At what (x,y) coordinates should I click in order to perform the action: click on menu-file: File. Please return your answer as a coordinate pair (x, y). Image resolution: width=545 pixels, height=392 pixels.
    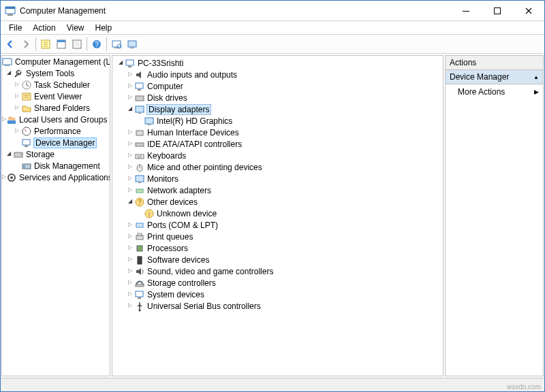
    Looking at the image, I should click on (15, 28).